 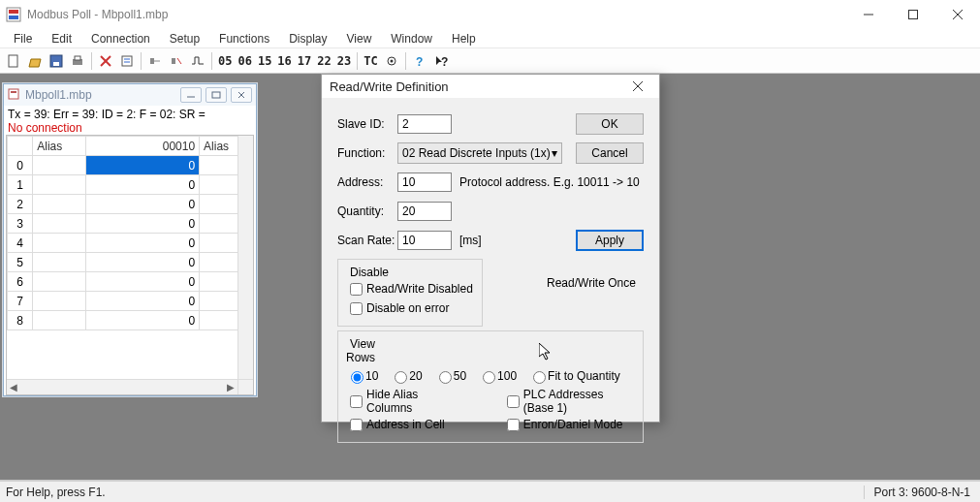 What do you see at coordinates (610, 153) in the screenshot?
I see `cancel-button: Cancel` at bounding box center [610, 153].